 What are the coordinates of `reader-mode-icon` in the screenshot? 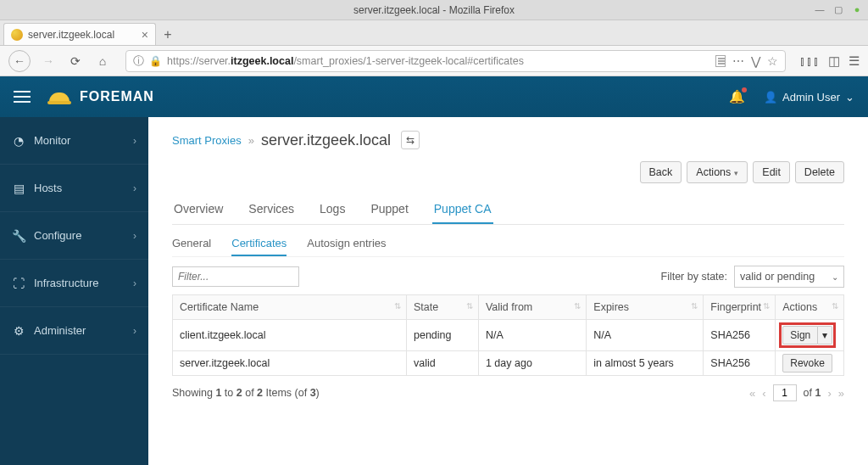 It's located at (721, 61).